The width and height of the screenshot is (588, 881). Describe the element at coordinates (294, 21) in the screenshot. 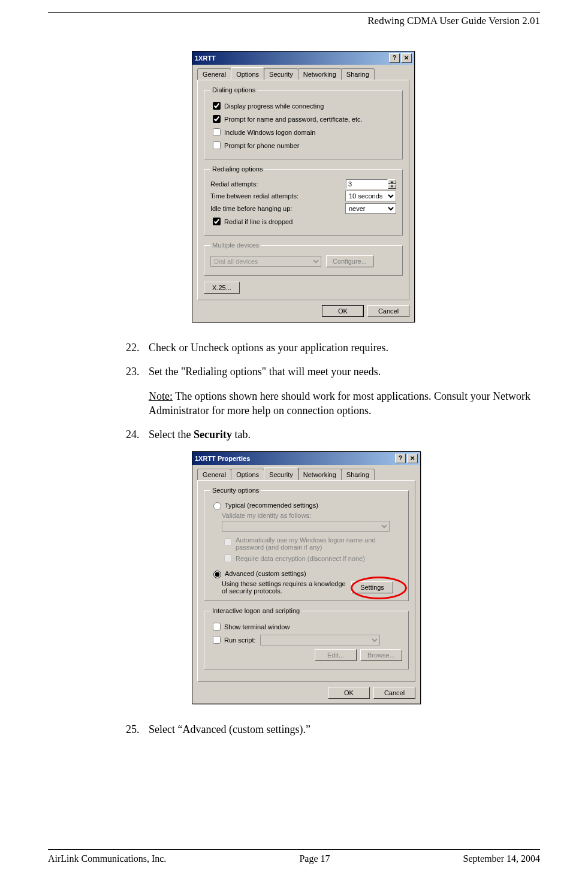

I see `page-header: Redwing CDMA User Guide Version 2.01` at that location.